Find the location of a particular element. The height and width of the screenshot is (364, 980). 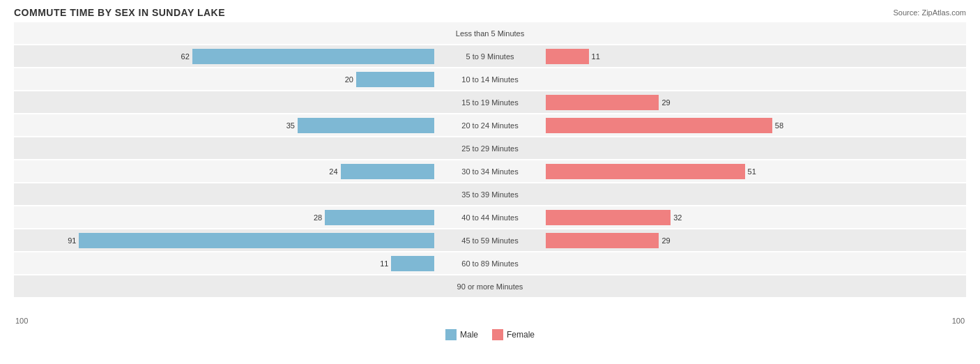

chart-row: 2840 to 44 Minutes32 is located at coordinates (490, 218).